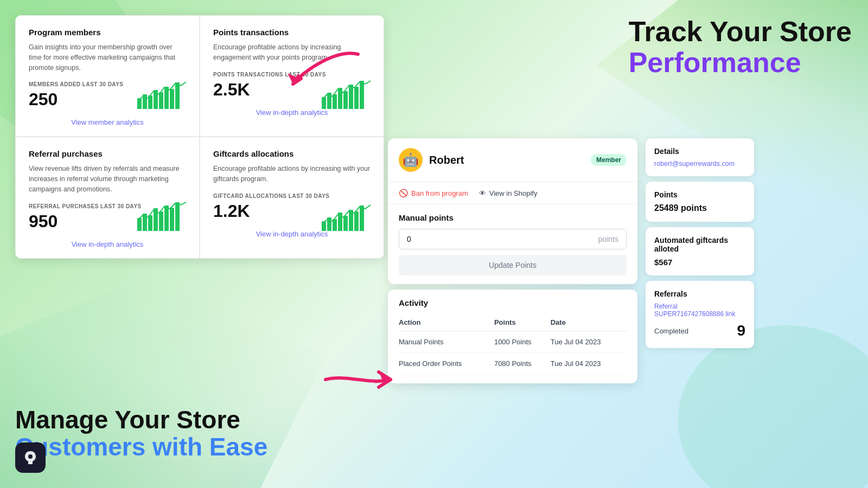 This screenshot has width=868, height=488. I want to click on member-badge: Member, so click(609, 160).